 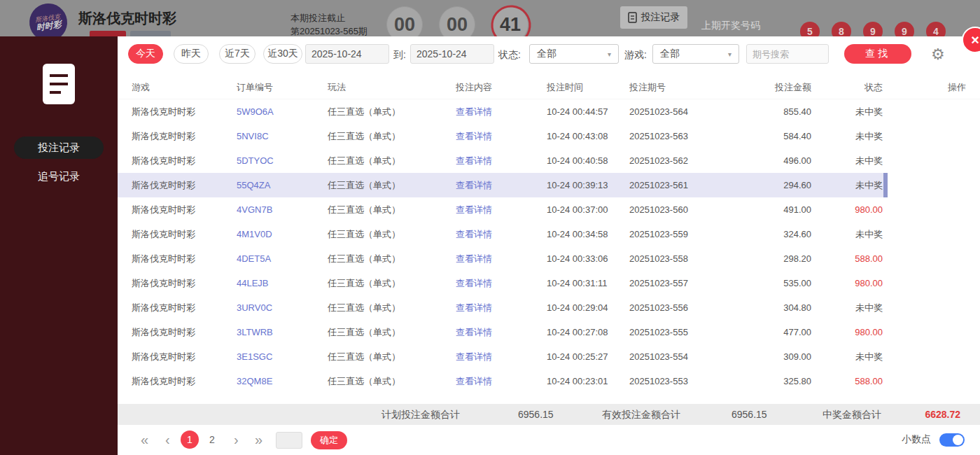 I want to click on cell-bet-time: 10-24 00:27:08, so click(x=588, y=332).